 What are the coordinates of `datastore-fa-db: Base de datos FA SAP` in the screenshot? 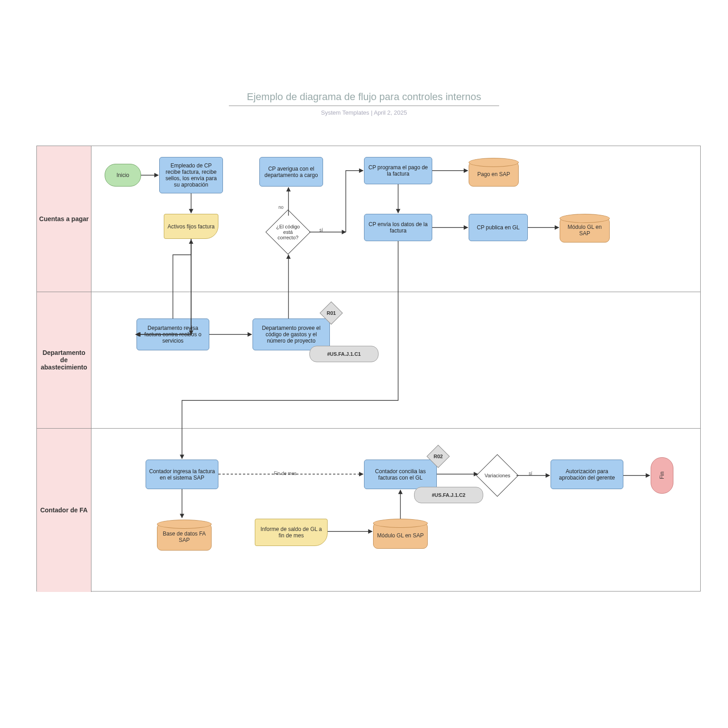 It's located at (184, 537).